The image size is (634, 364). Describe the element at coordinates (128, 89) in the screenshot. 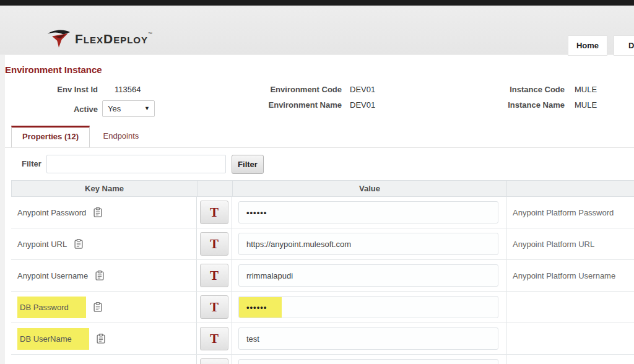

I see `env-inst-id-value: 113564` at that location.